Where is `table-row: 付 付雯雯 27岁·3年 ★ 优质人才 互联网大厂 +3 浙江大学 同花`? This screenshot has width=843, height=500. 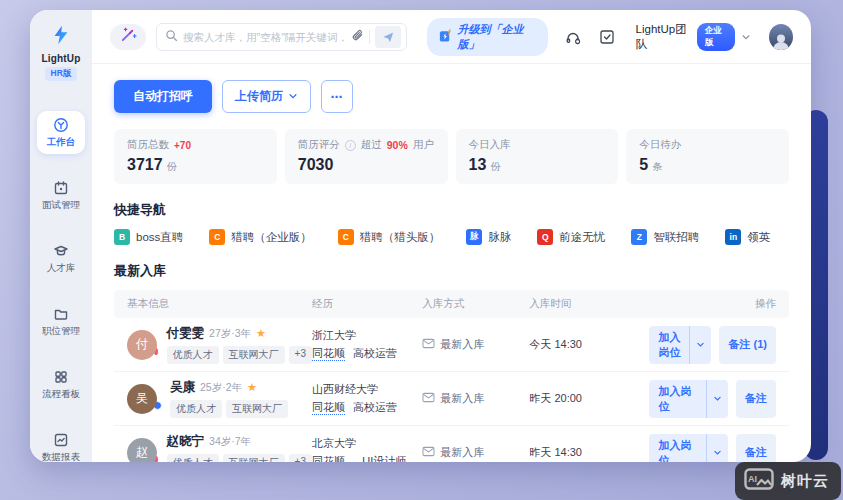
table-row: 付 付雯雯 27岁·3年 ★ 优质人才 互联网大厂 +3 浙江大学 同花 is located at coordinates (452, 345).